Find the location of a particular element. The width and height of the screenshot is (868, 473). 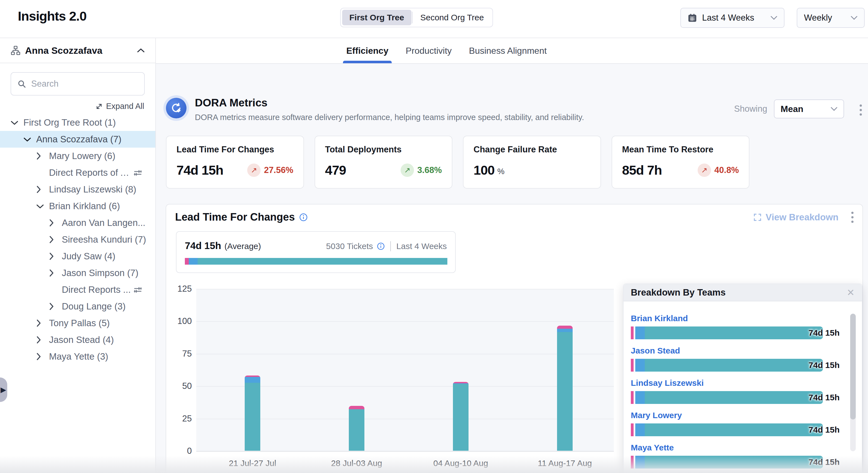

tree-item: Sireesha Kunduri (7) is located at coordinates (78, 239).